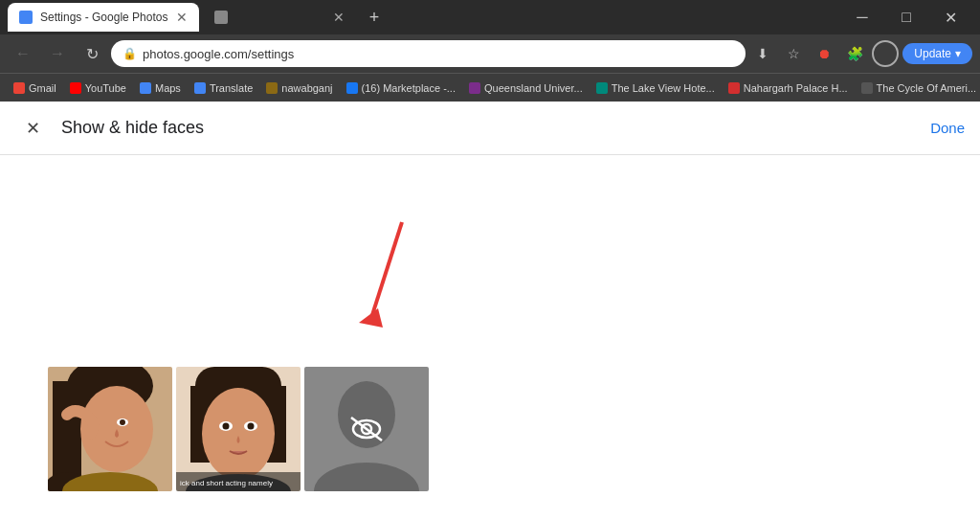  I want to click on close-window-button: ✕, so click(950, 17).